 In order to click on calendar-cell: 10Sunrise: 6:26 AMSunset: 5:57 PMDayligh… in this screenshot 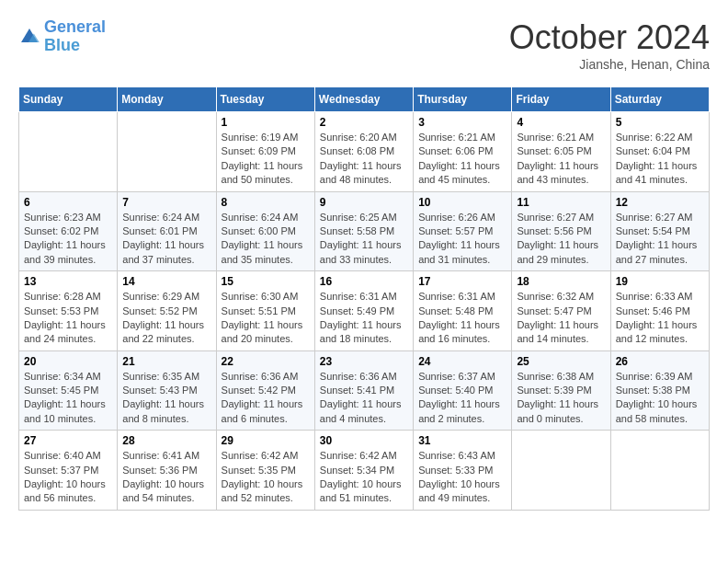, I will do `click(463, 232)`.